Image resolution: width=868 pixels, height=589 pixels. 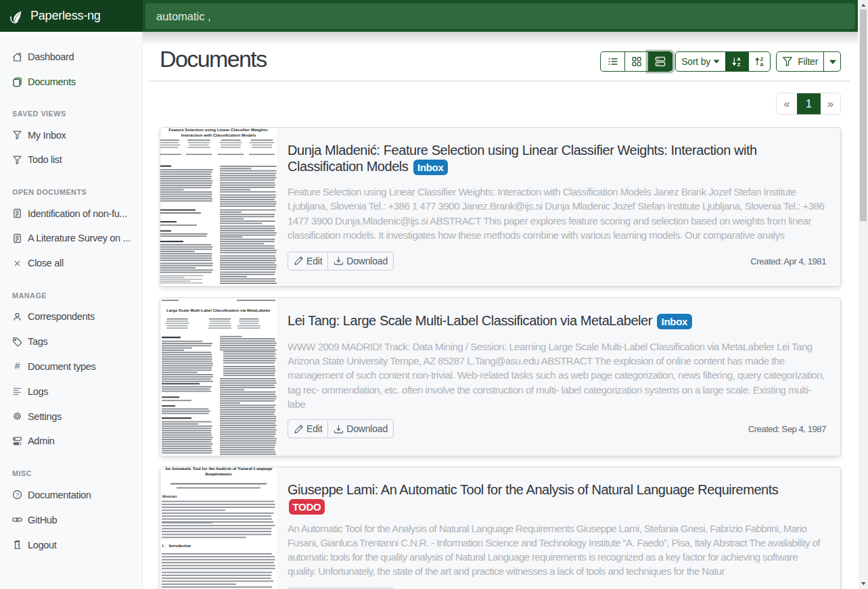 What do you see at coordinates (762, 64) in the screenshot?
I see `svg-text: A` at bounding box center [762, 64].